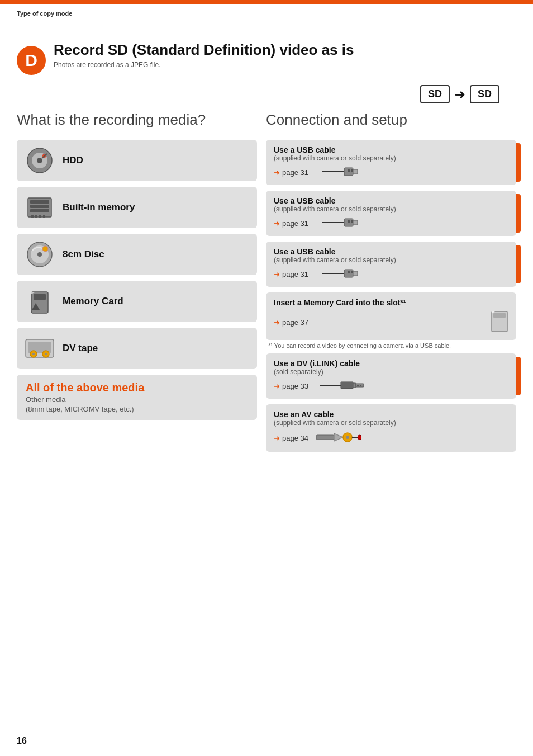  I want to click on sd-source: SD, so click(435, 94).